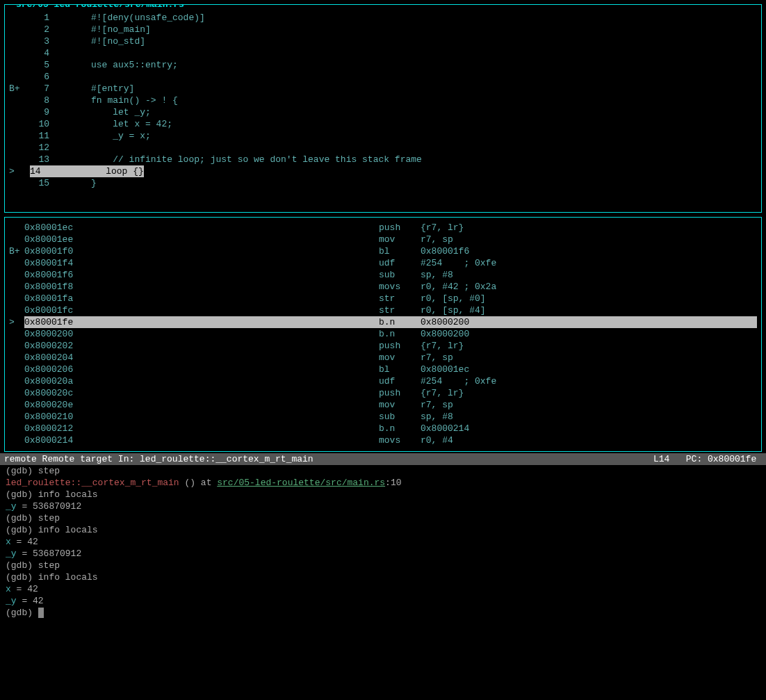 This screenshot has width=766, height=700. What do you see at coordinates (383, 184) in the screenshot?
I see `source-line: 15}` at bounding box center [383, 184].